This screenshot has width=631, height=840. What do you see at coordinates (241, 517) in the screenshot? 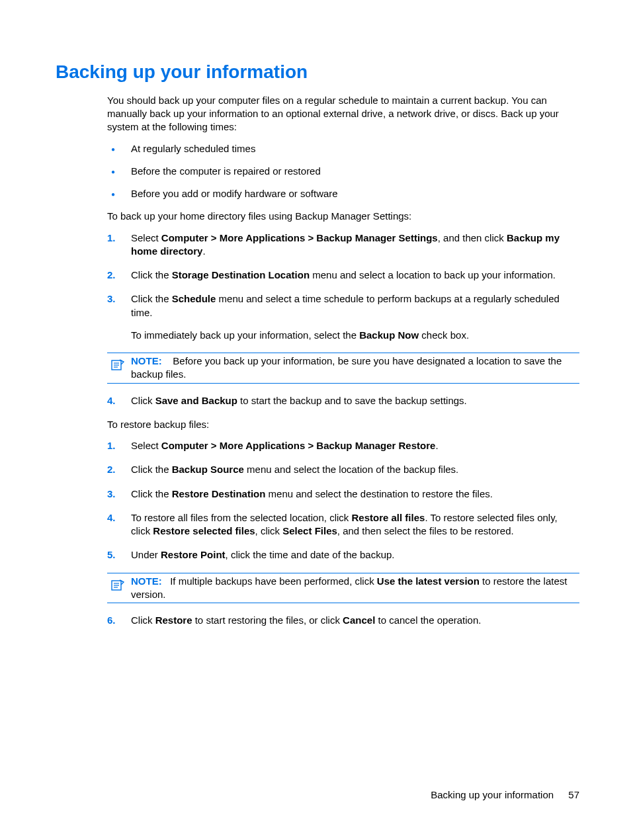
I see `text: To restore all files from the selected l…` at bounding box center [241, 517].